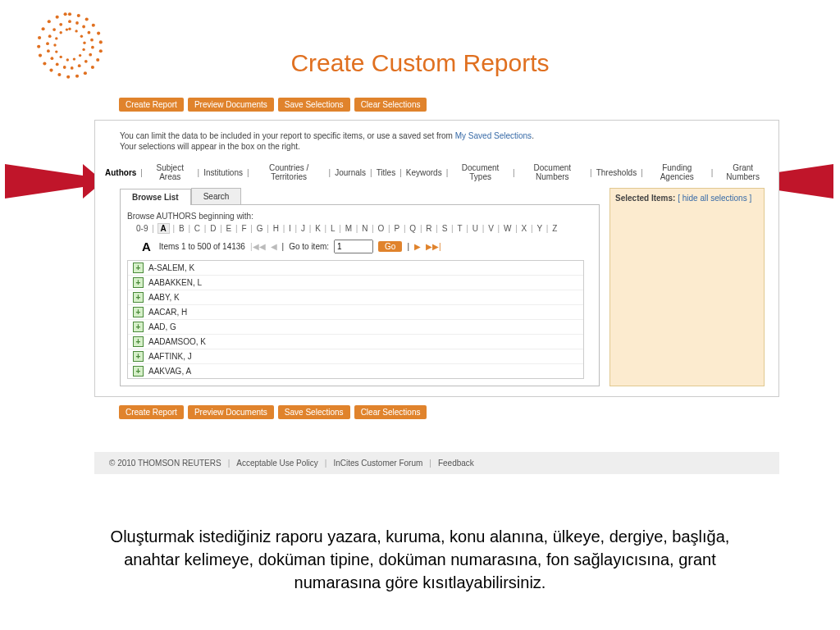 The image size is (840, 630). Describe the element at coordinates (420, 559) in the screenshot. I see `slide-caption: Oluşturmak istediğiniz raporu yazara, ku…` at that location.